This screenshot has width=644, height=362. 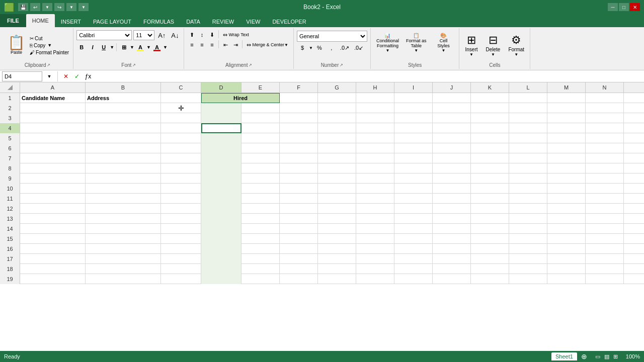 I want to click on row-num-5: 5, so click(x=10, y=138).